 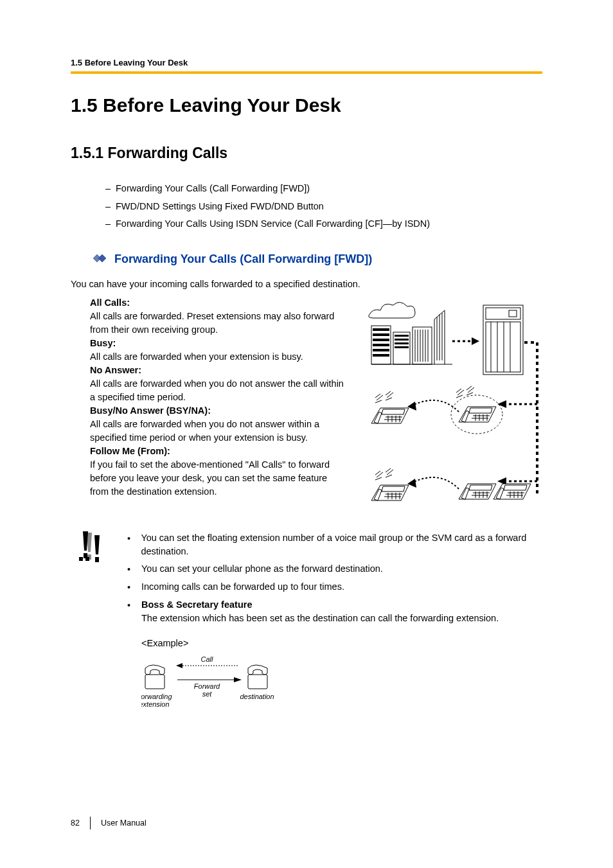 What do you see at coordinates (243, 260) in the screenshot?
I see `topic-heading-text: Forwarding Your Calls (Call Forwarding […` at bounding box center [243, 260].